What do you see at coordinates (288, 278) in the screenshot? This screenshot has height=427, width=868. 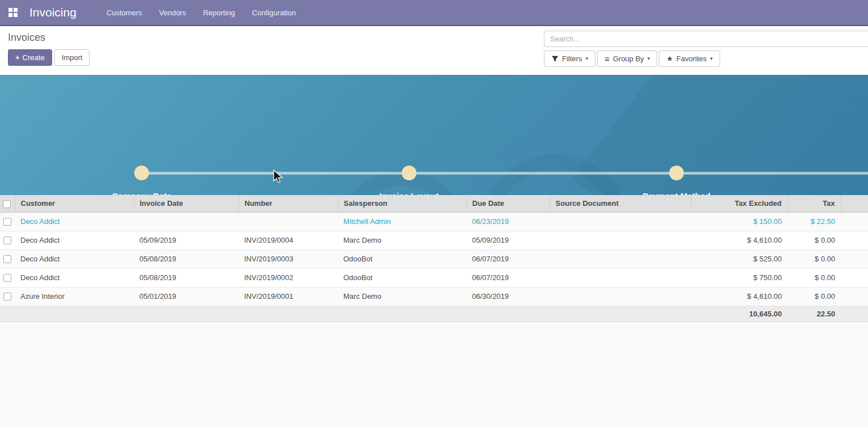 I see `cell-number: INV/2019/0002` at bounding box center [288, 278].